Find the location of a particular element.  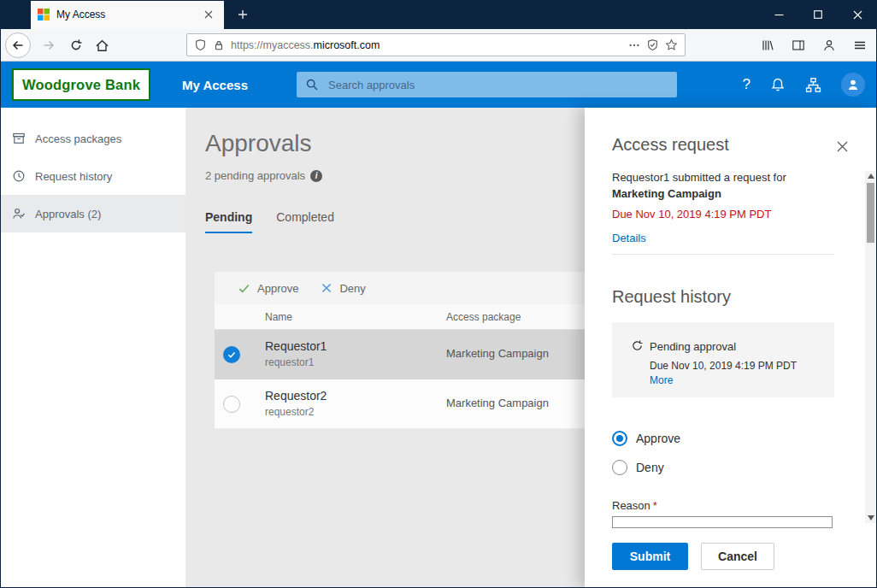

search-icon is located at coordinates (312, 85).